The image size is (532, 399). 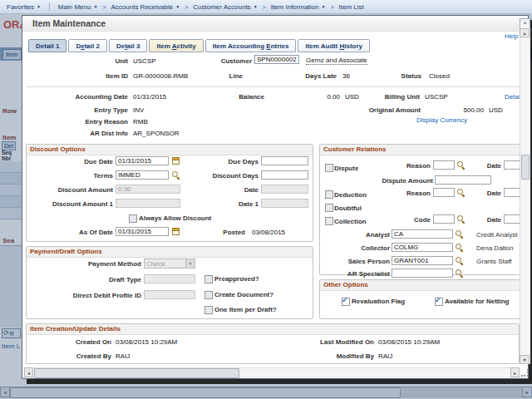 What do you see at coordinates (463, 180) in the screenshot?
I see `dispute-amount-input` at bounding box center [463, 180].